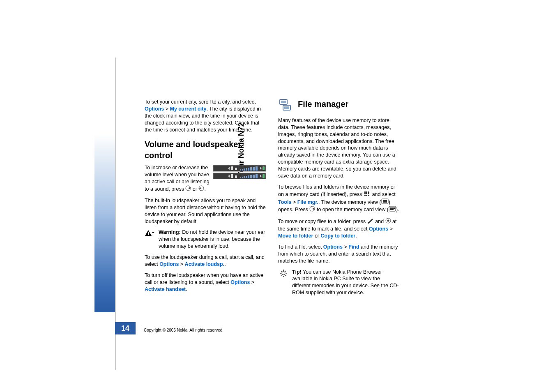 The image size is (555, 392). I want to click on warning-icon, so click(150, 239).